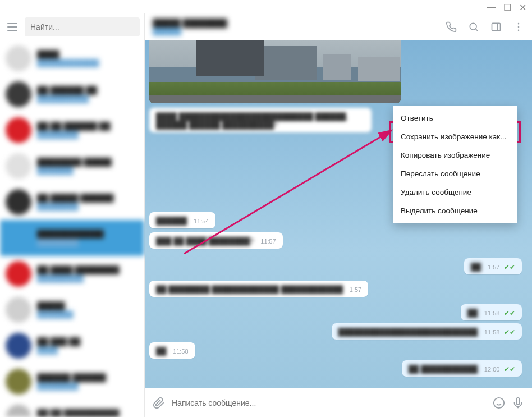 The width and height of the screenshot is (532, 417). What do you see at coordinates (72, 202) in the screenshot?
I see `chat-list-item: ██ █████ ██████████████` at bounding box center [72, 202].